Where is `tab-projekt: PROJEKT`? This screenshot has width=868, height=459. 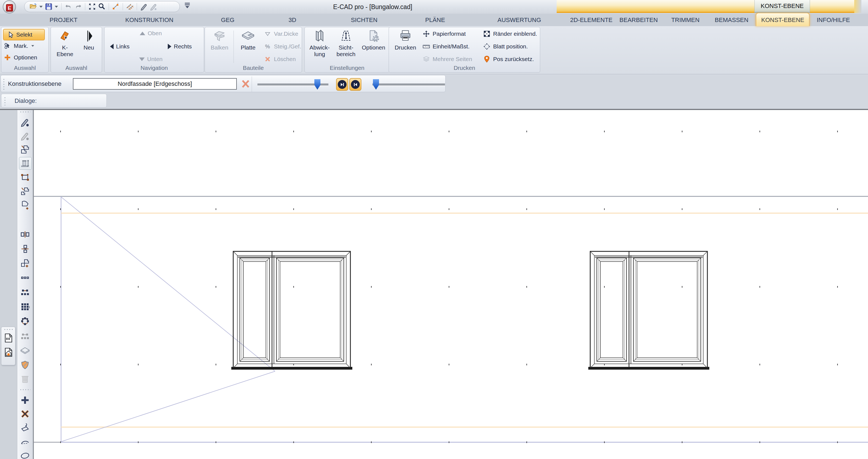 tab-projekt: PROJEKT is located at coordinates (63, 20).